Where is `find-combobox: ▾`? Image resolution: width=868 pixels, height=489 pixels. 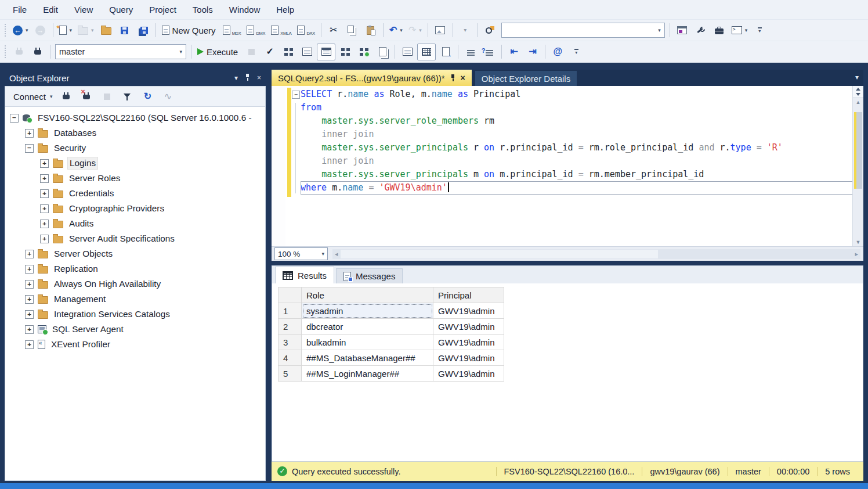
find-combobox: ▾ is located at coordinates (583, 30).